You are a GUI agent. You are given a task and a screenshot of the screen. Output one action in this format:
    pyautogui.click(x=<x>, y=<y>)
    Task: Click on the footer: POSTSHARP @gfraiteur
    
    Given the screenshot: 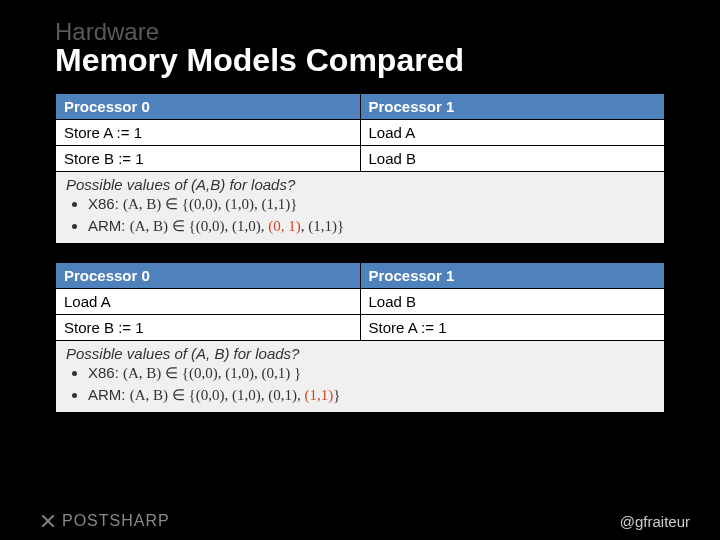 What is the action you would take?
    pyautogui.click(x=360, y=521)
    